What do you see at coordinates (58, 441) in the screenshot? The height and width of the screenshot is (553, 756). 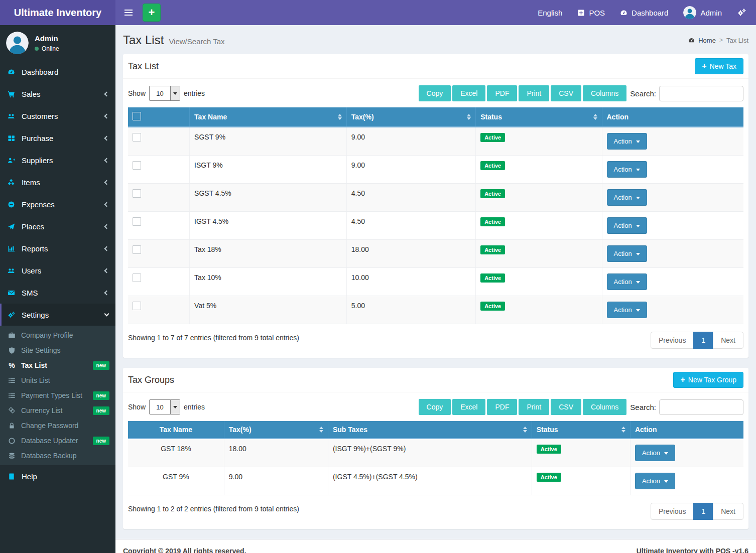 I see `sidebar-item-database-updater: Database Updater new` at bounding box center [58, 441].